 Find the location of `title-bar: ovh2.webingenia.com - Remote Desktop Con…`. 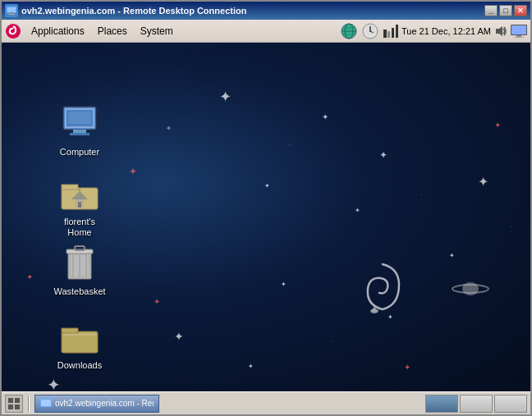

title-bar: ovh2.webingenia.com - Remote Desktop Con… is located at coordinates (266, 11).